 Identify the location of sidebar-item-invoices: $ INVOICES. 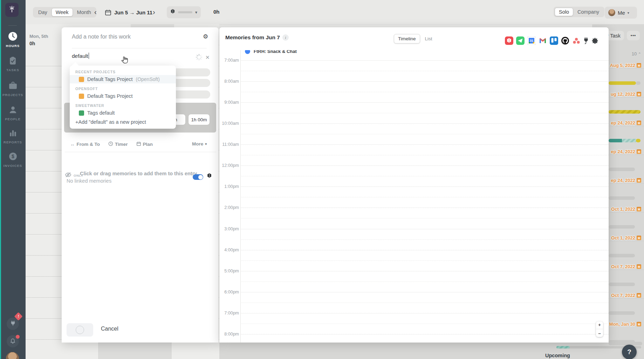
(13, 160).